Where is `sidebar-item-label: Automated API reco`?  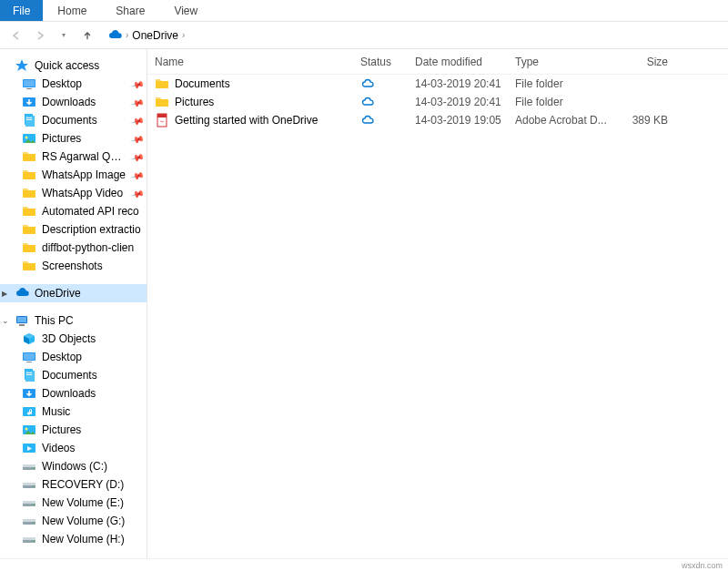 sidebar-item-label: Automated API reco is located at coordinates (91, 211).